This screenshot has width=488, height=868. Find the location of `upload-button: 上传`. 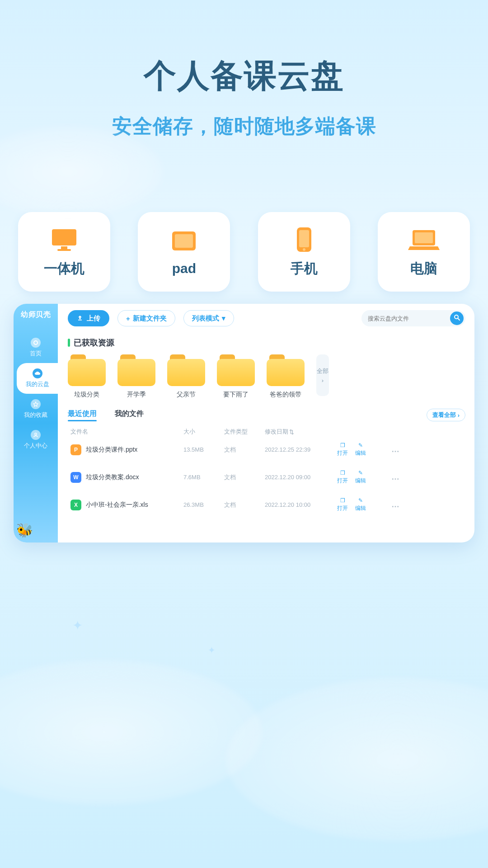

upload-button: 上传 is located at coordinates (89, 318).